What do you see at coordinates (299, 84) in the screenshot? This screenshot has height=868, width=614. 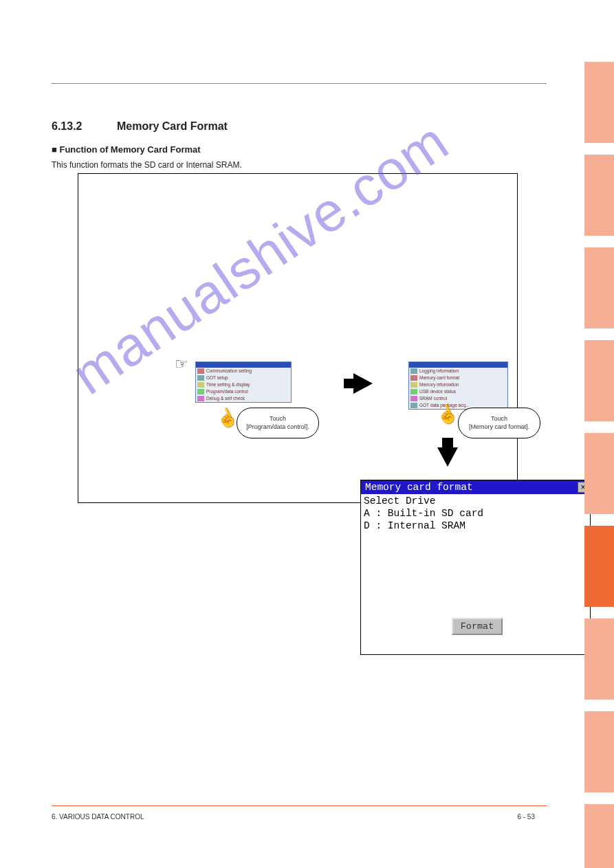 I see `header-rule` at bounding box center [299, 84].